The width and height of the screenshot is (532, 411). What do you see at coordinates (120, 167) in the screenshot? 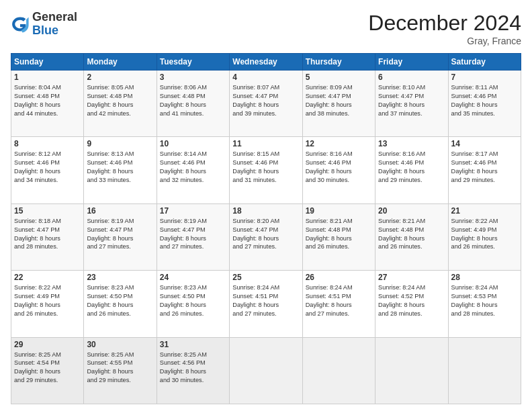
I see `cell-content: Sunrise: 8:13 AMSunset: 4:46 PMDaylight:…` at bounding box center [120, 167].